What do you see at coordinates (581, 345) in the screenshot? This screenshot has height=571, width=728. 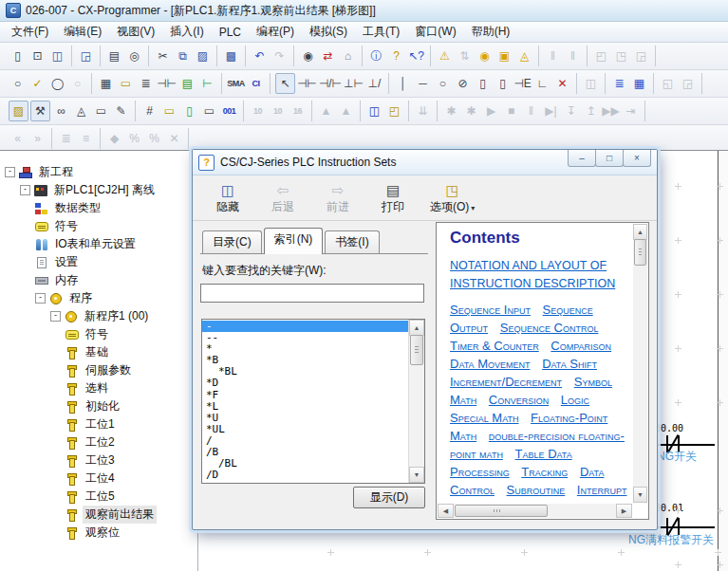 I see `contents-link: Comparison` at bounding box center [581, 345].